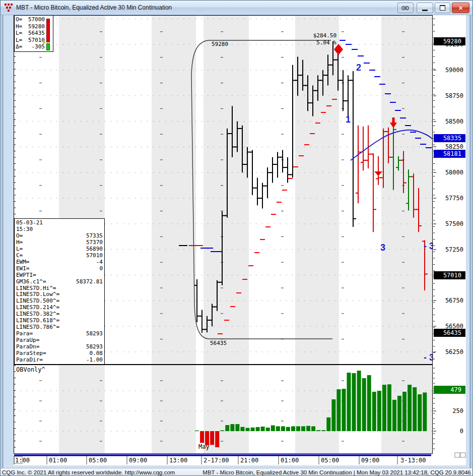  I want to click on minimize-icon, so click(425, 10).